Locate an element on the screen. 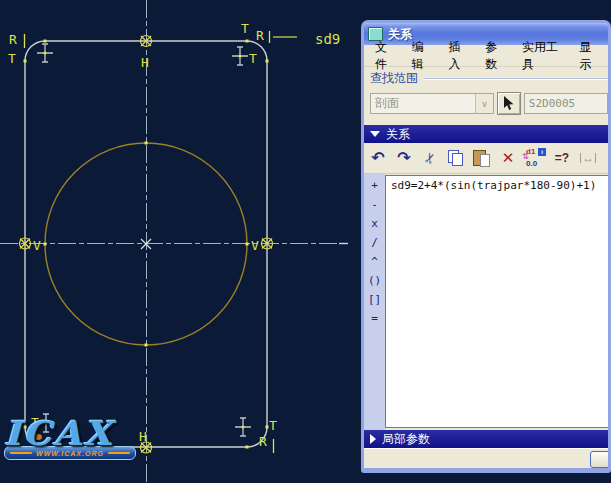  relations-section-header: 关系 is located at coordinates (486, 134).